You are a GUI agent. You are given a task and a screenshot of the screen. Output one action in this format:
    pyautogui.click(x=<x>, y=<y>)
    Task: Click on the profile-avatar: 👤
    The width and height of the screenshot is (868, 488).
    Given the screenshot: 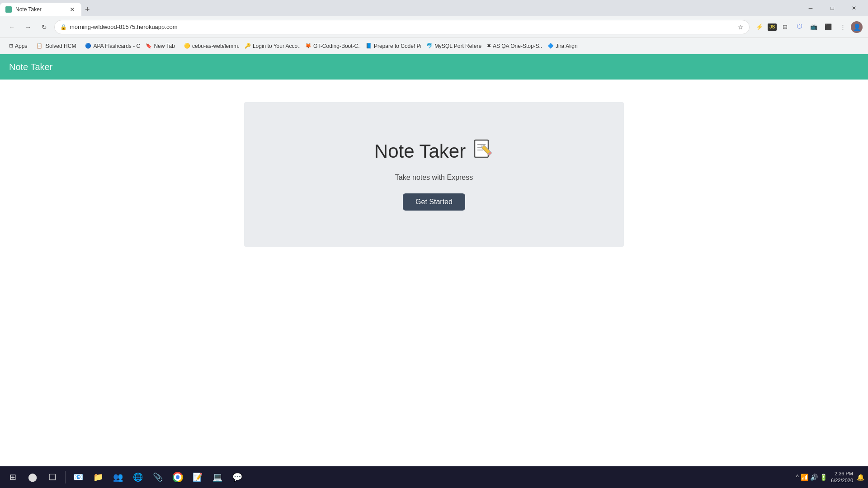 What is the action you would take?
    pyautogui.click(x=857, y=27)
    